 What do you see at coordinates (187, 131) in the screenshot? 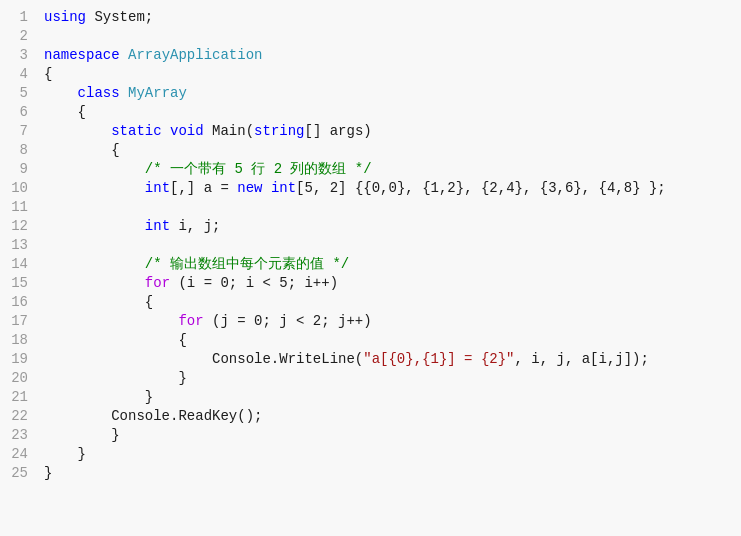
I see `token-kw: void` at bounding box center [187, 131].